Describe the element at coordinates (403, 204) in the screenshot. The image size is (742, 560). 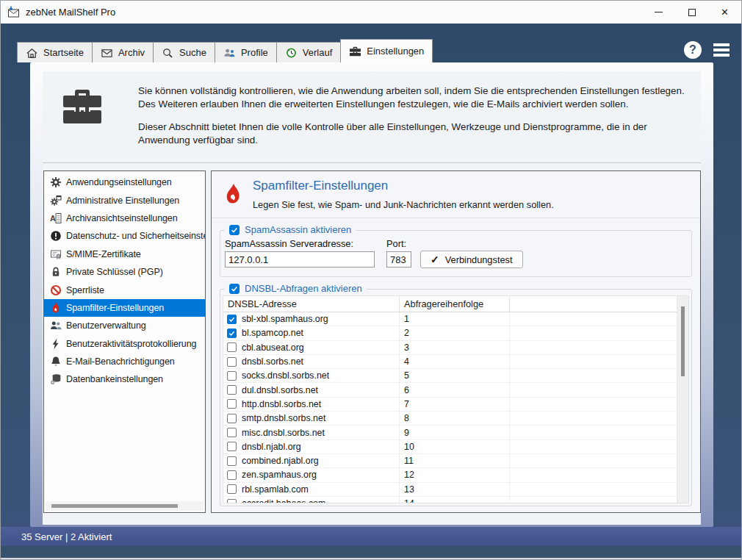
I see `page-subtitle: Legen Sie fest, wie Spam- und Junk-Nachr…` at that location.